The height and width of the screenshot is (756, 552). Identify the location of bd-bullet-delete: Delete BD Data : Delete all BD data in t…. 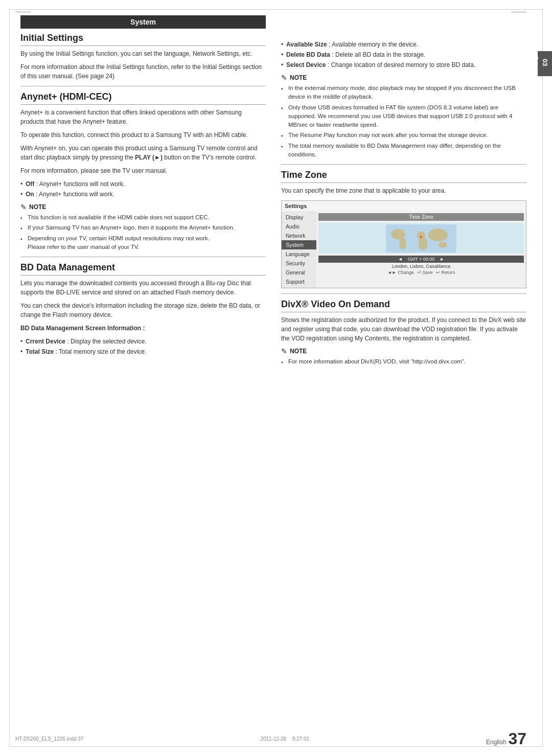
(404, 55).